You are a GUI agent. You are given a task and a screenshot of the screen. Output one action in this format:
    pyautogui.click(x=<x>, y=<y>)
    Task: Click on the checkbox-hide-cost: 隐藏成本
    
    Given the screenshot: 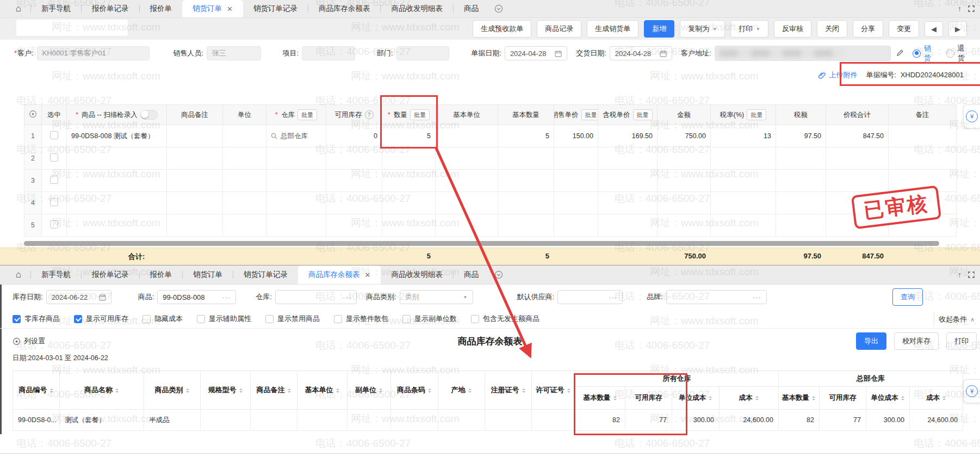 What is the action you would take?
    pyautogui.click(x=163, y=319)
    